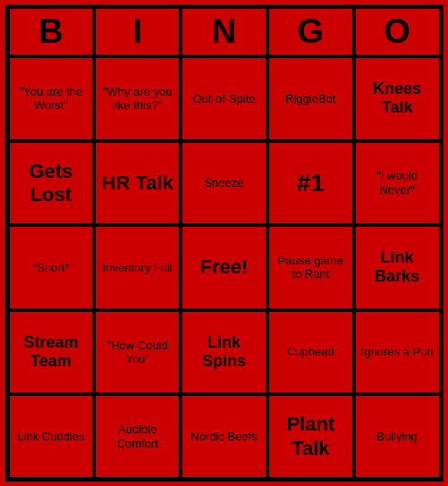 This screenshot has width=448, height=486. I want to click on bingo-letter-g: G, so click(311, 32).